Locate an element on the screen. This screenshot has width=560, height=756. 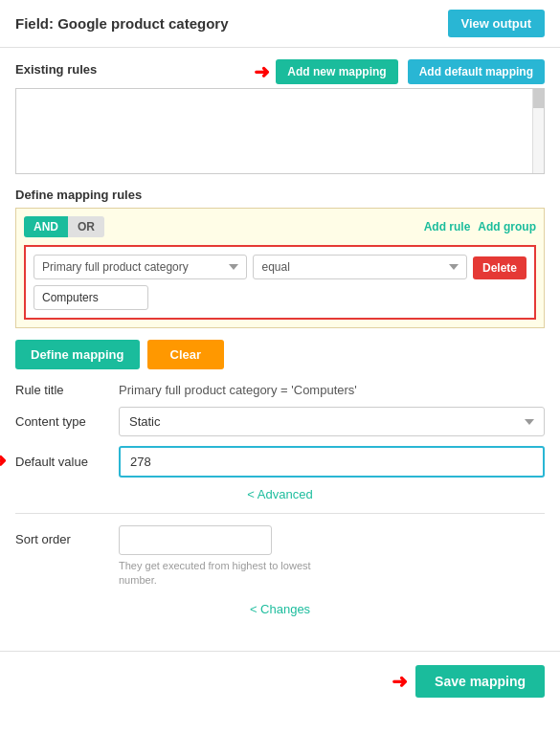
rule-title-row: Rule title Primary full product category… is located at coordinates (280, 390).